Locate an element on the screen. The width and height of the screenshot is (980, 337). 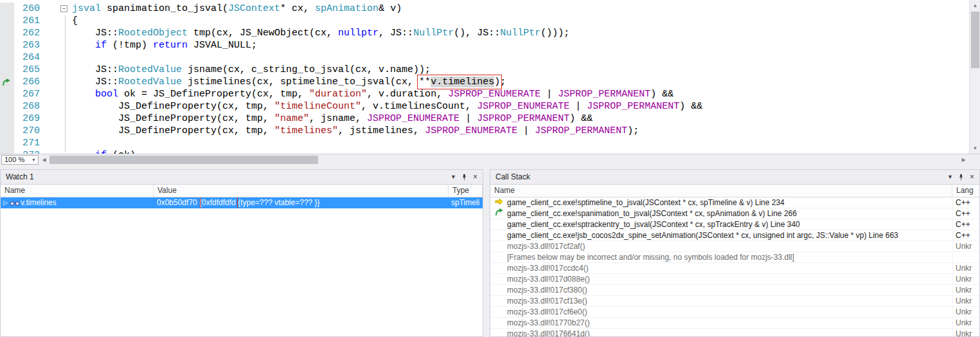
vertical-scroll-thumb is located at coordinates (976, 40).